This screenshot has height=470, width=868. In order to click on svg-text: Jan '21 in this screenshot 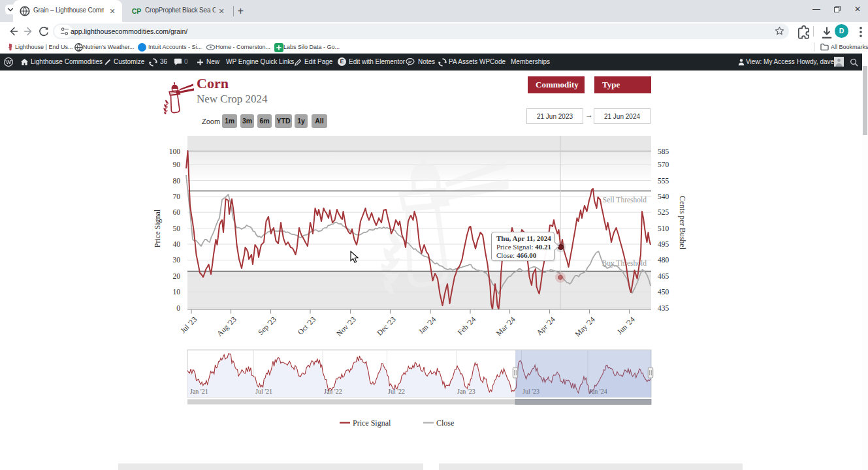, I will do `click(199, 392)`.